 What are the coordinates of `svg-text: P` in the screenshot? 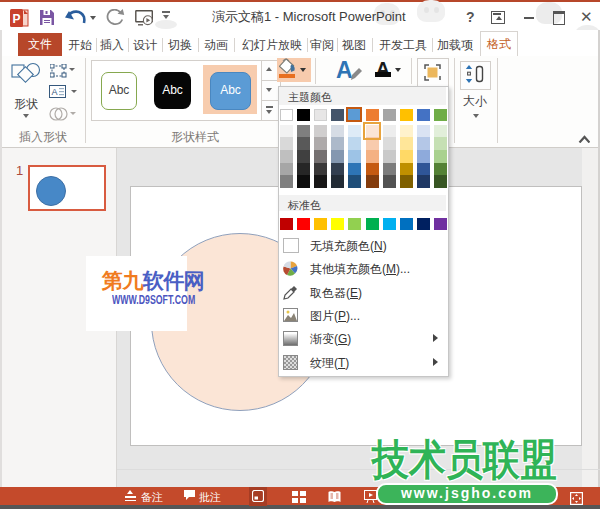 It's located at (17, 19).